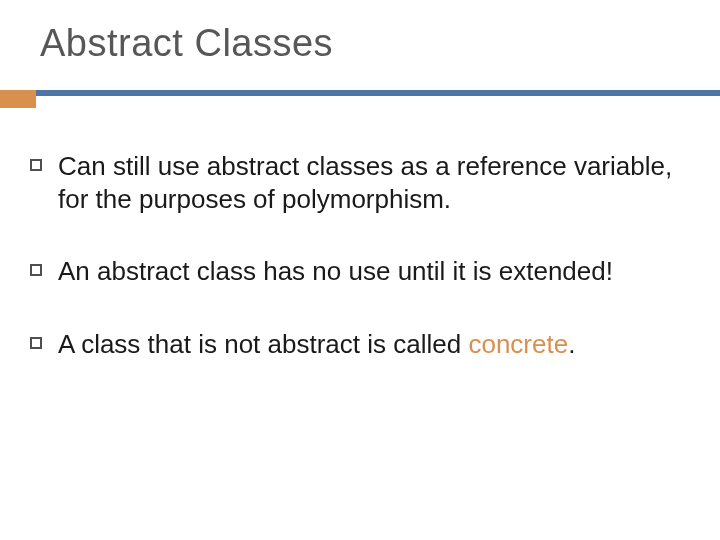  Describe the element at coordinates (186, 44) in the screenshot. I see `slide-title: Abstract Classes` at that location.